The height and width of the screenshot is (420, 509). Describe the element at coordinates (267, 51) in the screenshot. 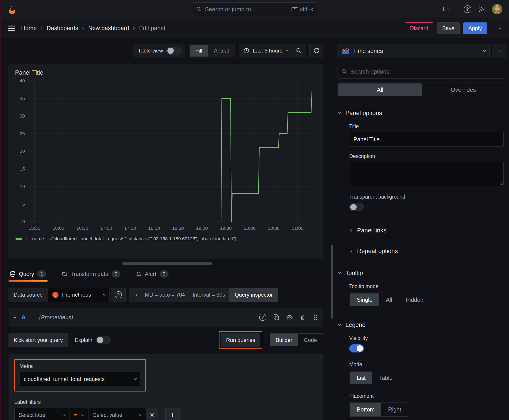

I see `time-range-label: Last 6 hours` at that location.